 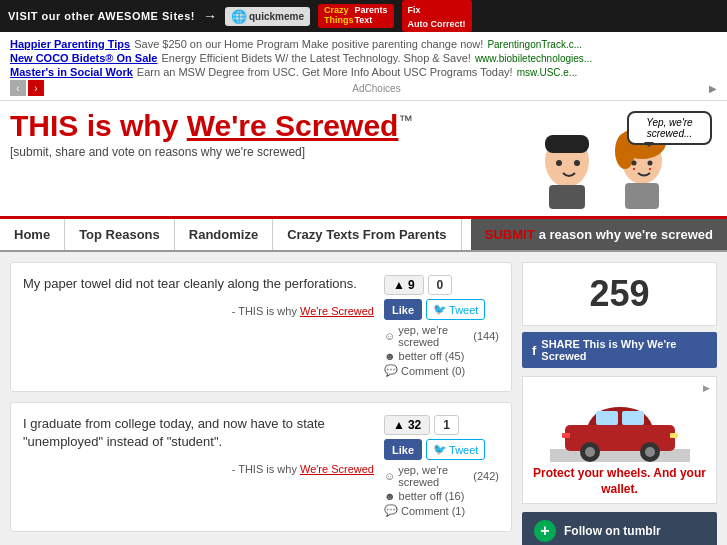 I want to click on sidebar: 259 f SHARE This is Why We're Screwed ▶, so click(x=620, y=404).